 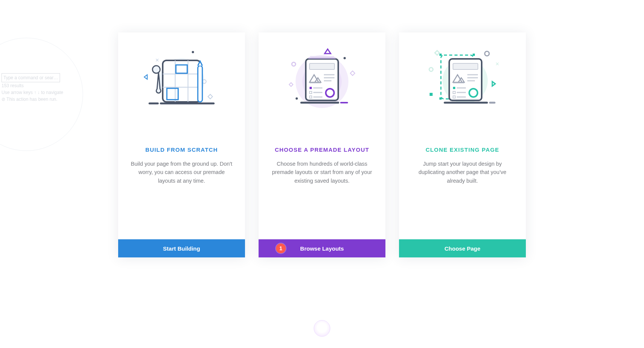 What do you see at coordinates (322, 82) in the screenshot?
I see `premade-illustration-icon` at bounding box center [322, 82].